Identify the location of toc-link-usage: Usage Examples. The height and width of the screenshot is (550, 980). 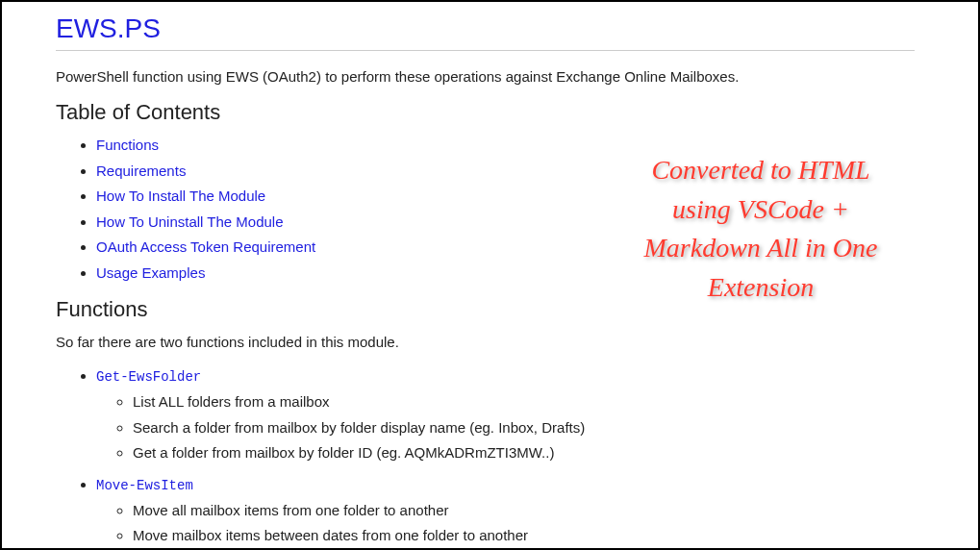
(150, 273).